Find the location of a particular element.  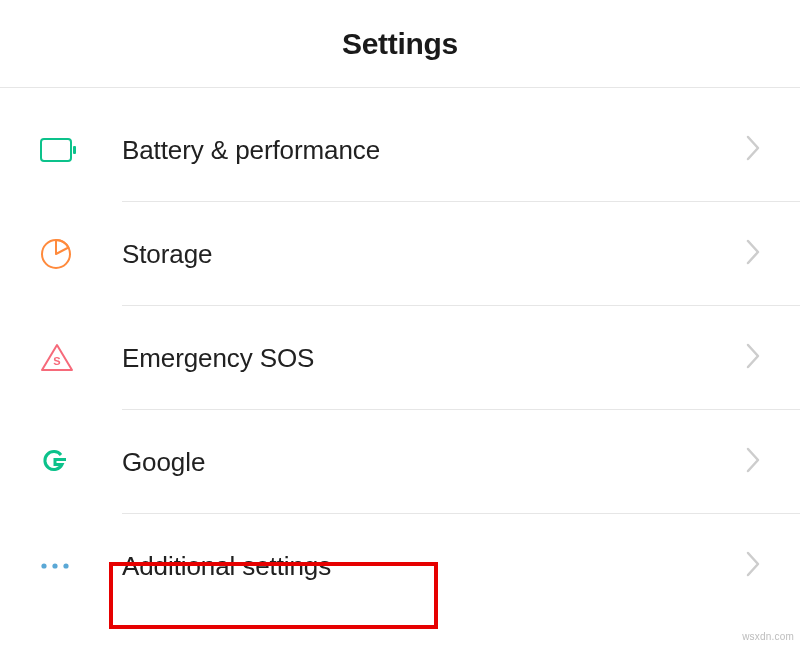

watermark: wsxdn.com is located at coordinates (768, 636).